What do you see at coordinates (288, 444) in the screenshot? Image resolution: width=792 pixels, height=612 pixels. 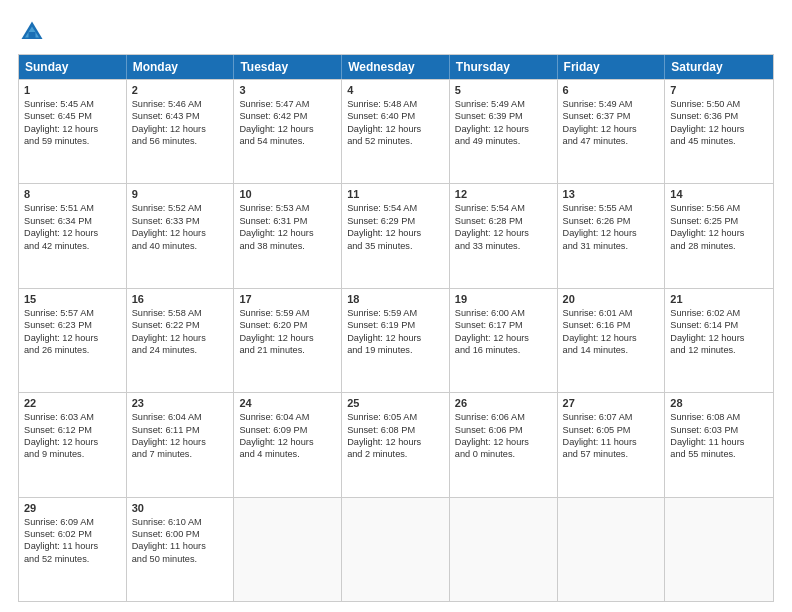 I see `day-cell-24: 24Sunrise: 6:04 AMSunset: 6:09 PMDayligh…` at bounding box center [288, 444].